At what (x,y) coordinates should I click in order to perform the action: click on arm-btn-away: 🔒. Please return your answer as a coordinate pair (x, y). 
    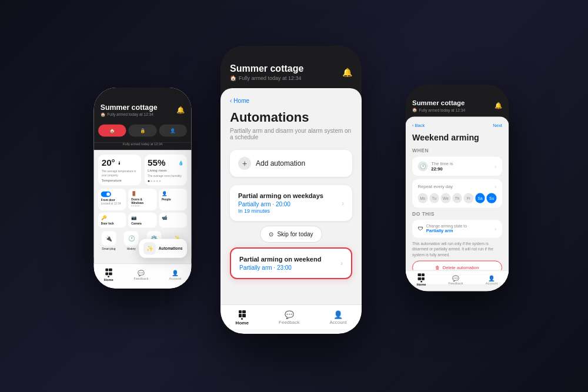
    Looking at the image, I should click on (143, 130).